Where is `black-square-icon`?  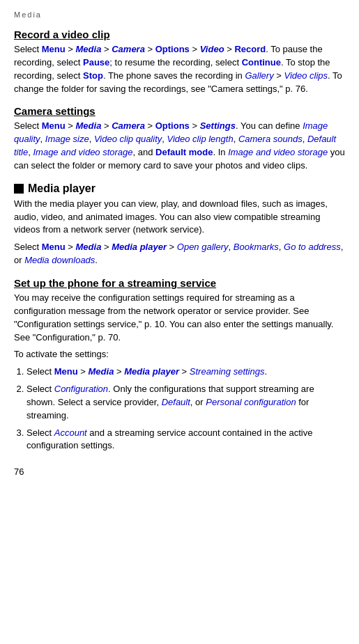
black-square-icon is located at coordinates (19, 189).